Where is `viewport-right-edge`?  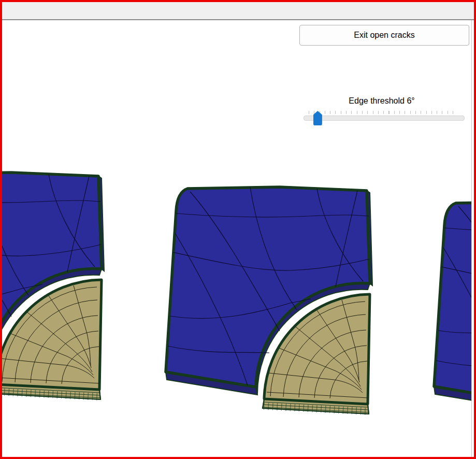 viewport-right-edge is located at coordinates (471, 238).